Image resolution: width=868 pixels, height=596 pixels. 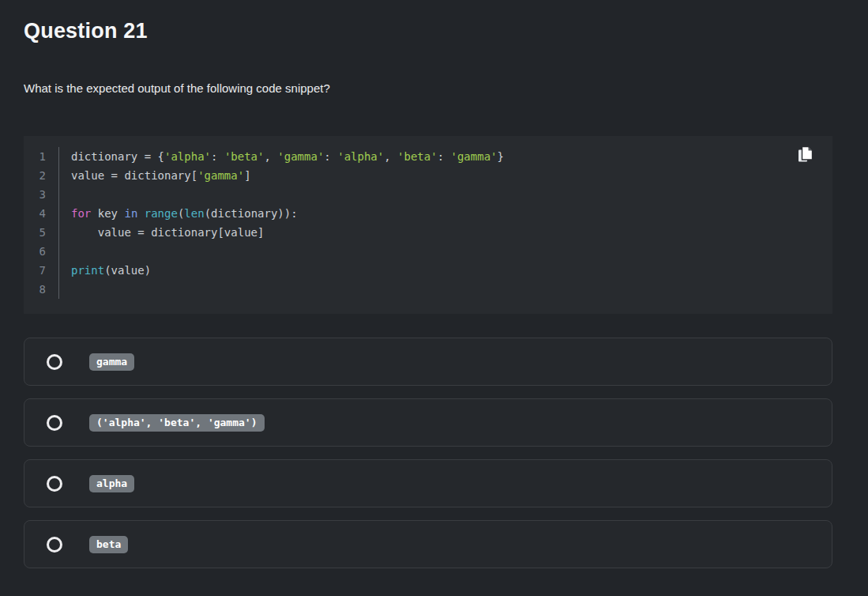 What do you see at coordinates (428, 270) in the screenshot?
I see `code-line: 7print(value)` at bounding box center [428, 270].